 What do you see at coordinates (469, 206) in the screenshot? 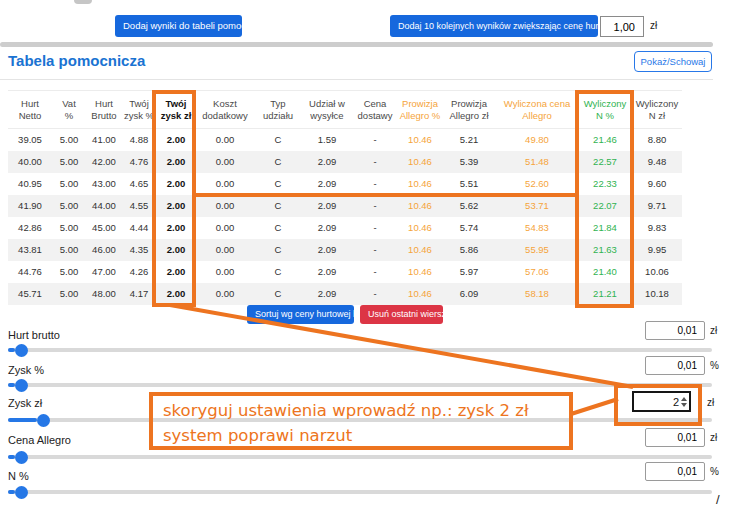
I see `table-cell: 5.62` at bounding box center [469, 206].